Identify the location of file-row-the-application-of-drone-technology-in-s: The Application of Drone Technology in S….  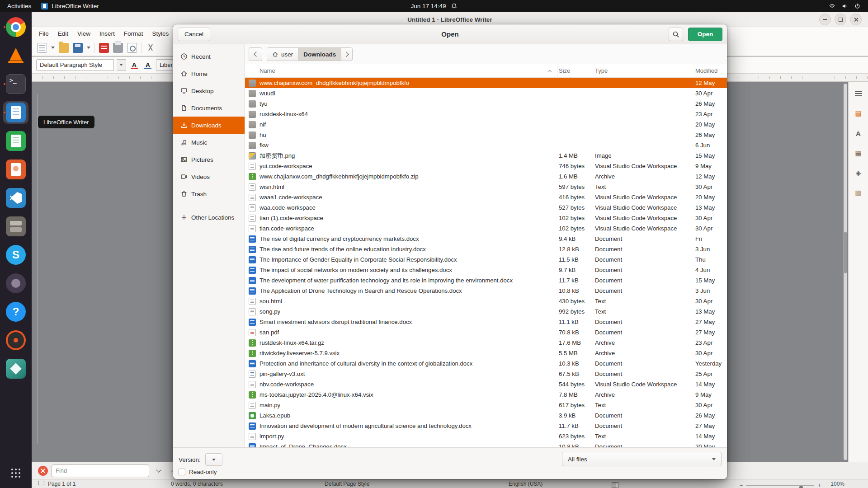
(486, 291).